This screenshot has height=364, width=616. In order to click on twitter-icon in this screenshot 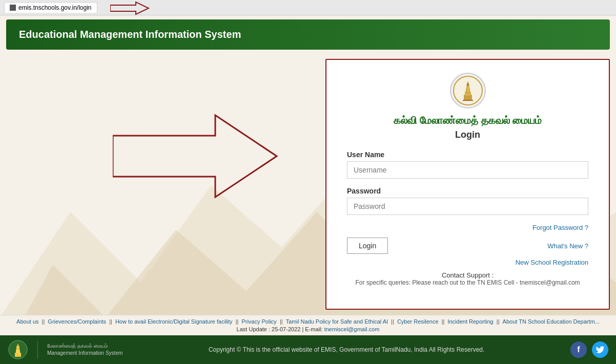, I will do `click(600, 350)`.